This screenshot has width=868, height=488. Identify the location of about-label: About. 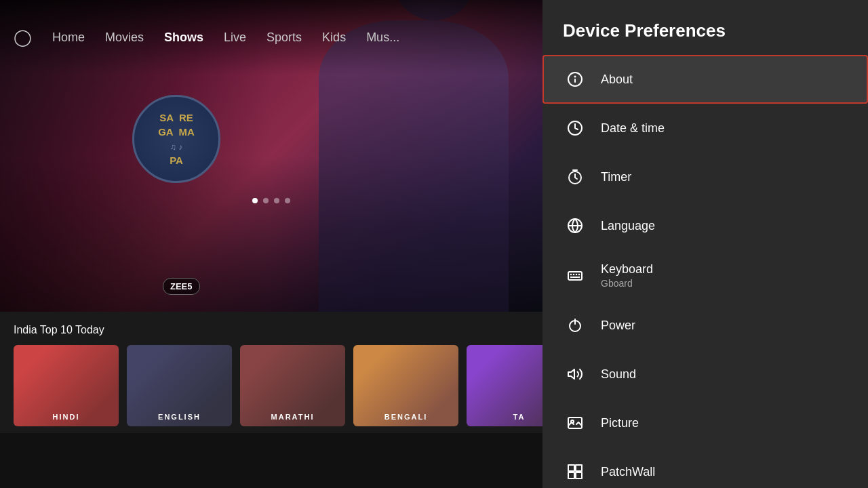
(617, 80).